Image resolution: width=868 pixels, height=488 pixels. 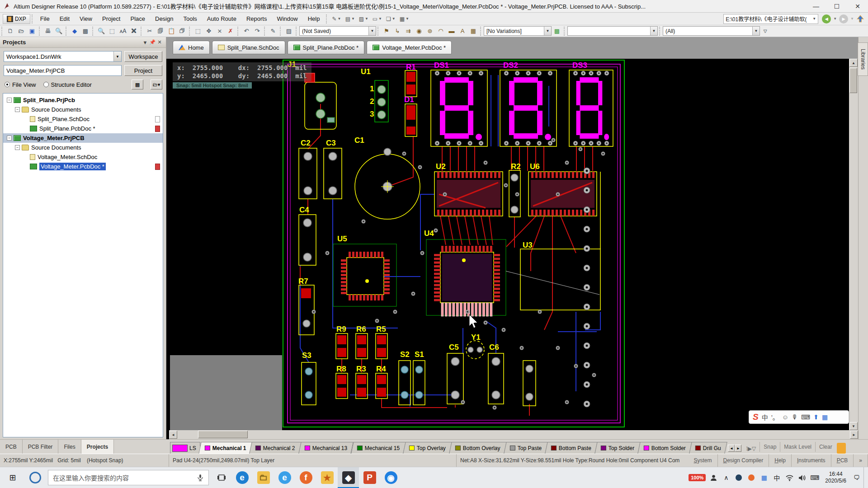 I want to click on layer-control-snap: Snap, so click(x=769, y=447).